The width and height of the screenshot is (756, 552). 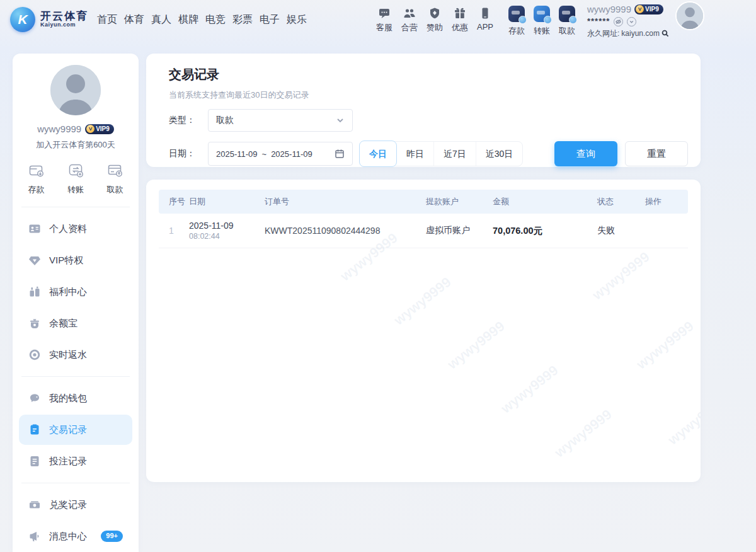 I want to click on deposit-link: 存款, so click(x=517, y=19).